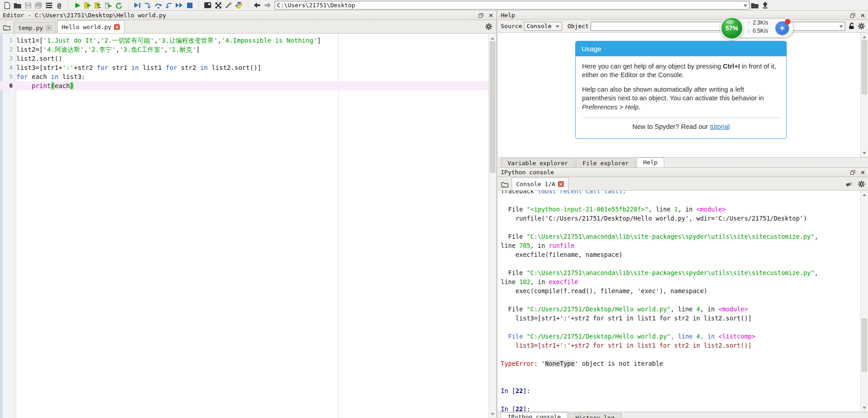 The image size is (868, 418). I want to click on browse-folder-icon, so click(755, 5).